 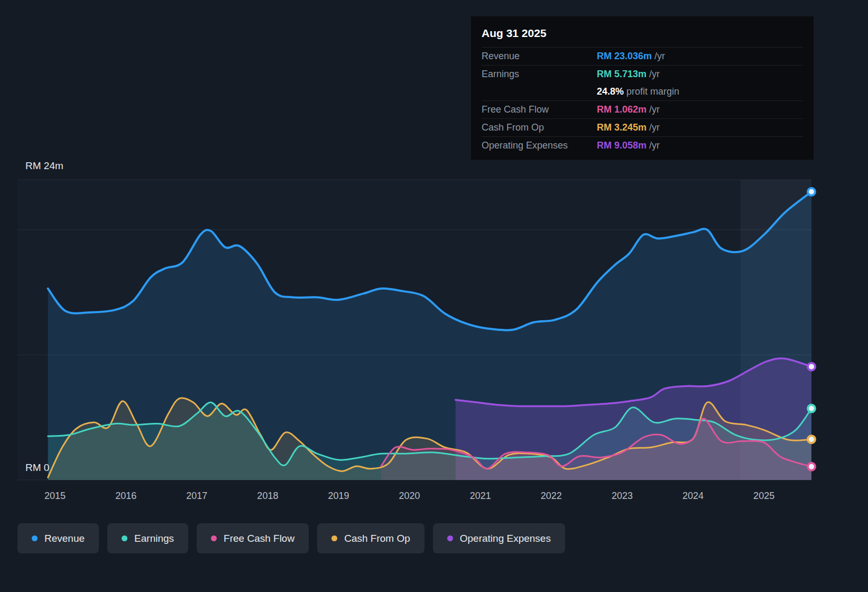 I want to click on tooltip-value-text: RM 3.245m, so click(x=622, y=127).